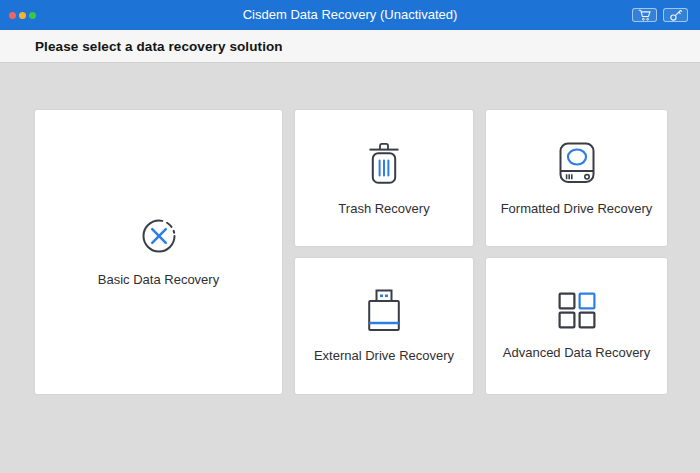  Describe the element at coordinates (384, 326) in the screenshot. I see `card-external-drive-recovery: External Drive Recovery` at that location.